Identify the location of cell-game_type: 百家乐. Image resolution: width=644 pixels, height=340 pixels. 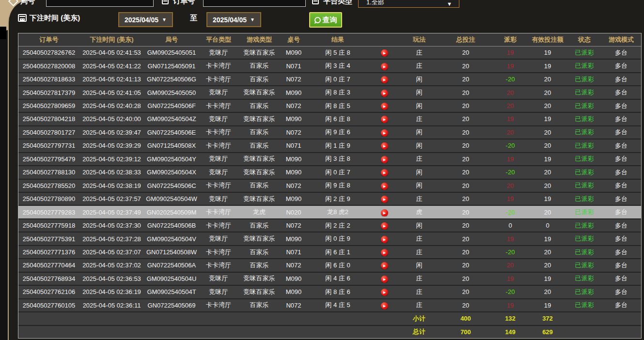
(259, 66).